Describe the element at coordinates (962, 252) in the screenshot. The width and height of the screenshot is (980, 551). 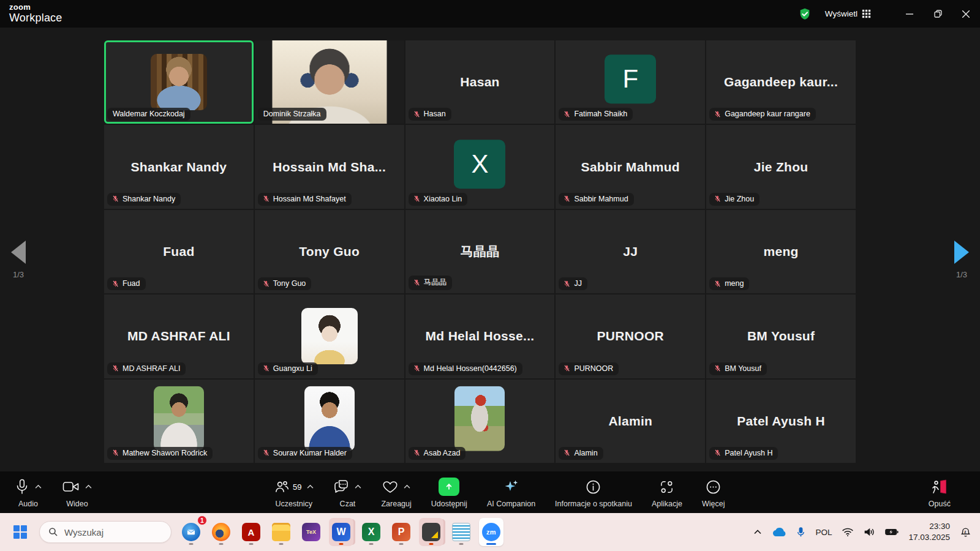
I see `next-page-arrow-icon` at that location.